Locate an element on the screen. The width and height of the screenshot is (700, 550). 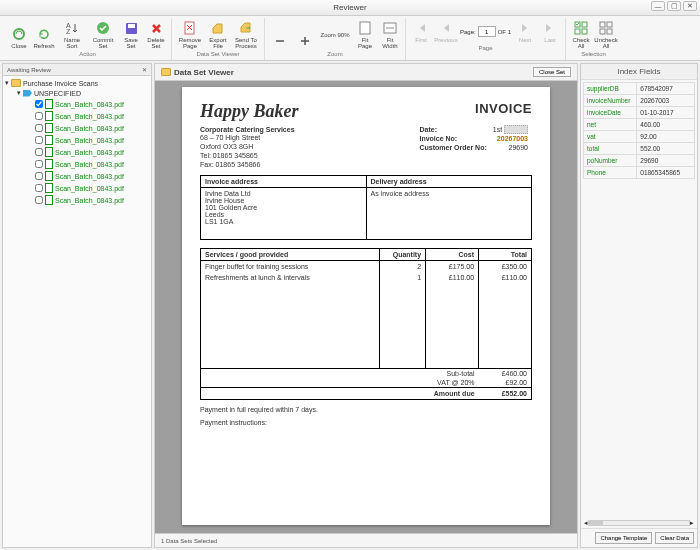
col-total: Total is located at coordinates (506, 255).